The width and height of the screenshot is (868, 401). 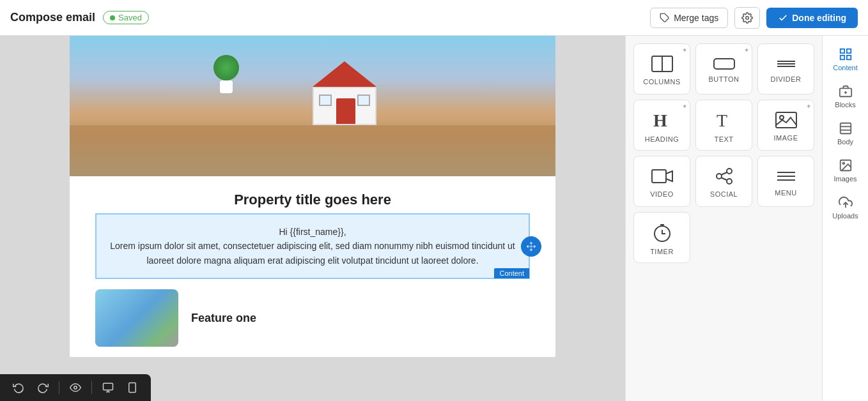 I want to click on image-label: IMAGE, so click(x=786, y=138).